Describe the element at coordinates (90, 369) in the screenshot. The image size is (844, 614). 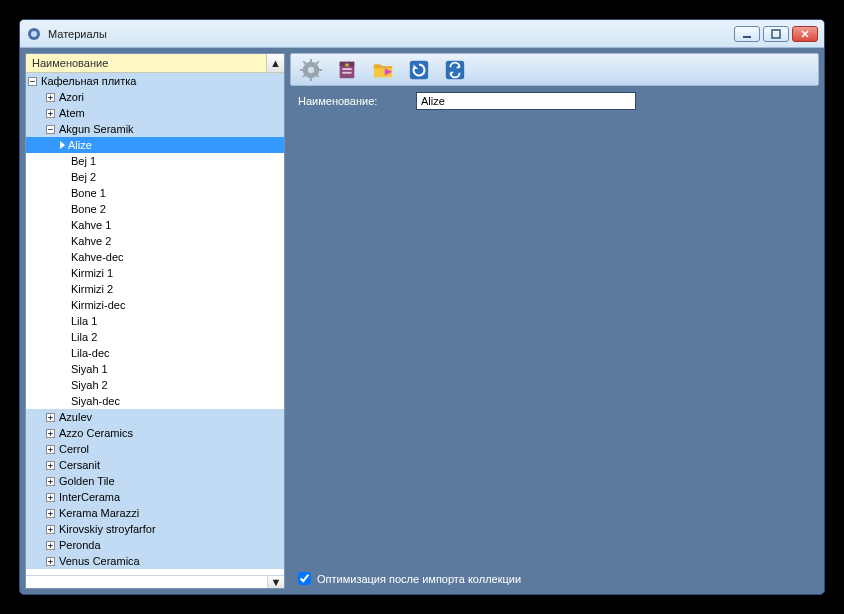
I see `tree-item-label: Siyah 1` at that location.